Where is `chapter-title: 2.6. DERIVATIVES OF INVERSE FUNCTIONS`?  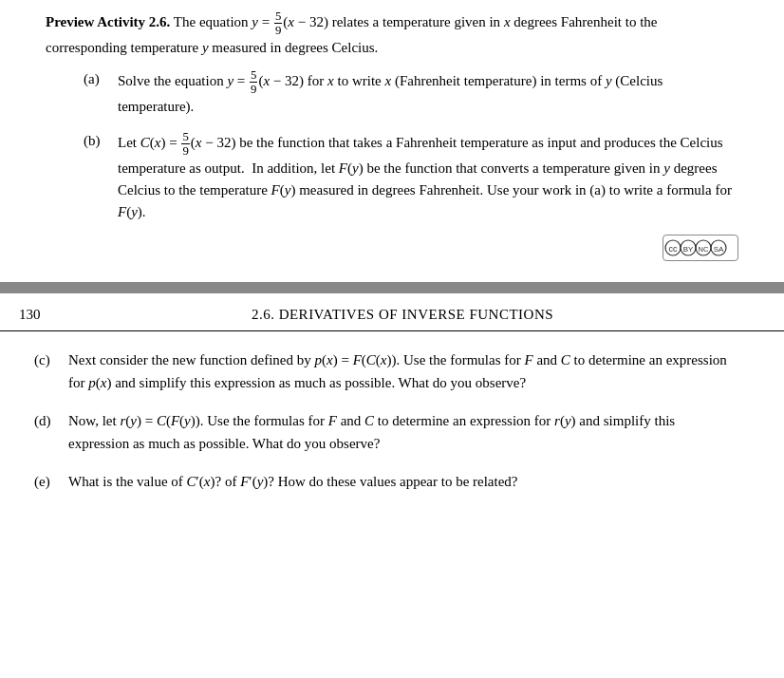
chapter-title: 2.6. DERIVATIVES OF INVERSE FUNCTIONS is located at coordinates (402, 315).